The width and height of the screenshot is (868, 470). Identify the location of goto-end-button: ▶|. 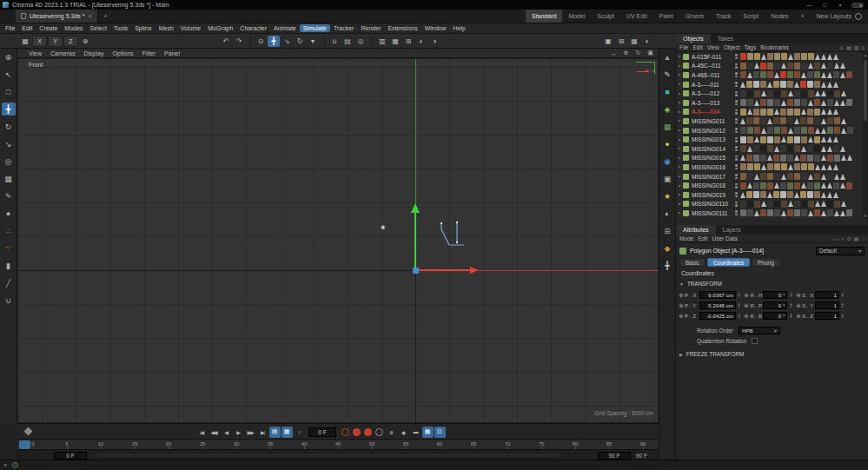
(262, 433).